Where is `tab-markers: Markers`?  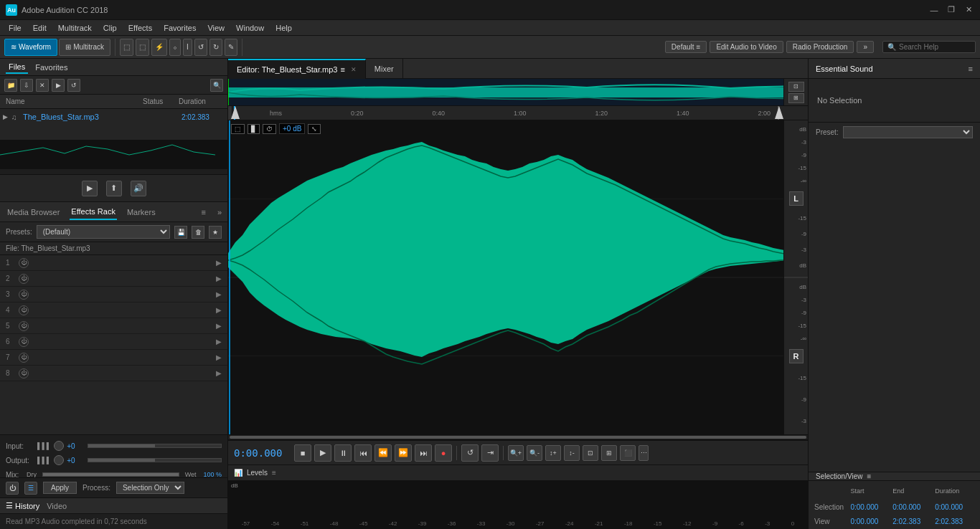 tab-markers: Markers is located at coordinates (141, 212).